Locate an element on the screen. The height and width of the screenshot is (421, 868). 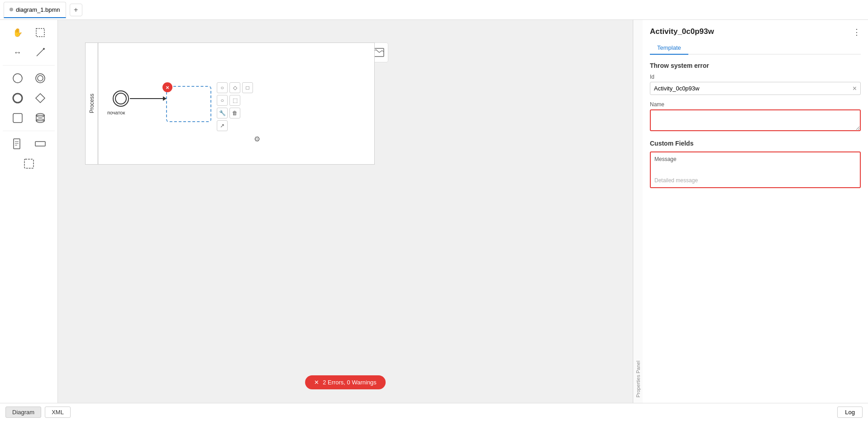
append-gateway-button: ◇ is located at coordinates (235, 88).